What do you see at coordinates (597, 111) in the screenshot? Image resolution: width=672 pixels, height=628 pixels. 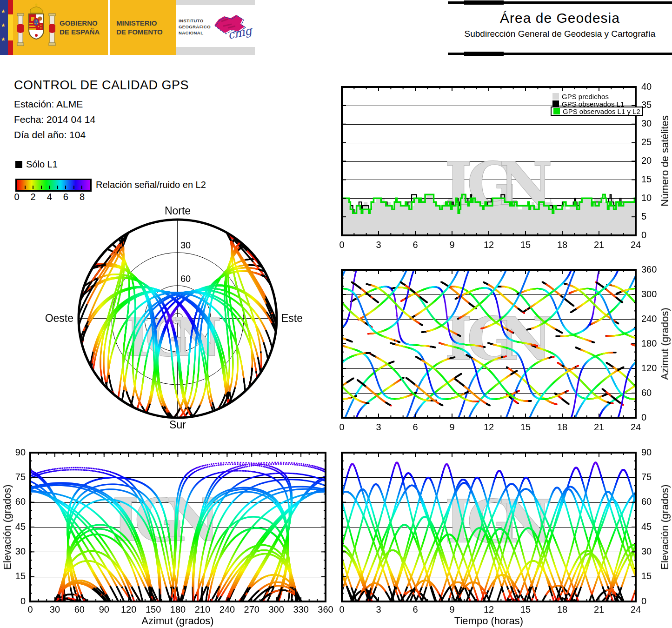 I see `legend-row-observed-l1l2: GPS observados L1 y L2` at bounding box center [597, 111].